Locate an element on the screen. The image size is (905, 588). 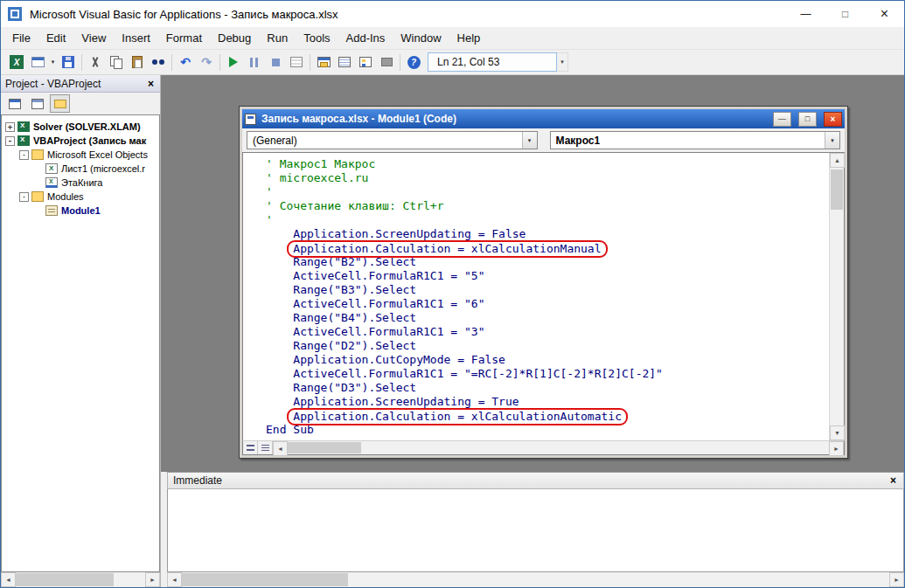
code-vscrollbar: ▲ ▼ is located at coordinates (836, 297).